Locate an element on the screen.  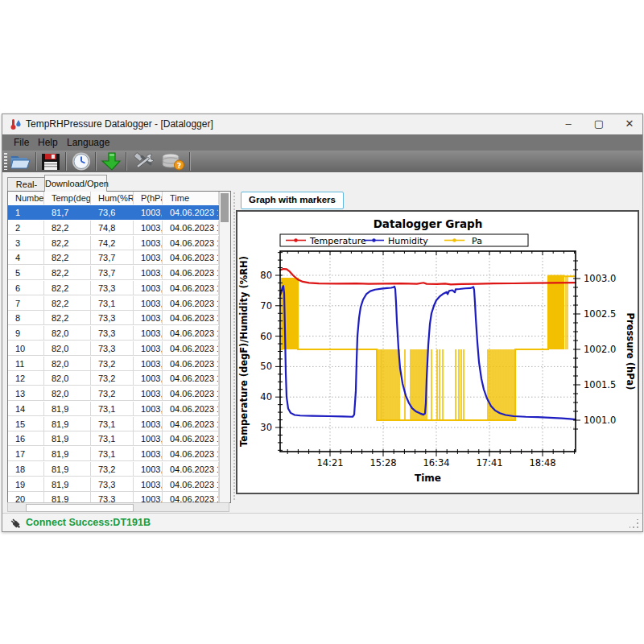
table-vertical-scrollbar is located at coordinates (225, 347).